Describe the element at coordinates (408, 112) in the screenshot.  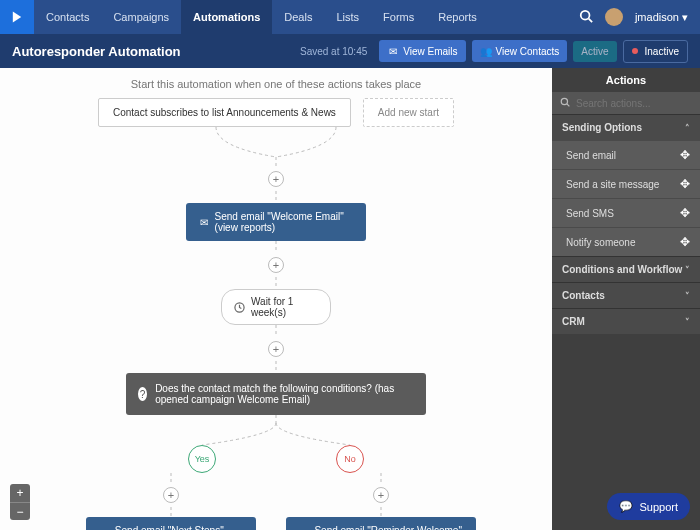
I see `add-start-button: Add new start` at that location.